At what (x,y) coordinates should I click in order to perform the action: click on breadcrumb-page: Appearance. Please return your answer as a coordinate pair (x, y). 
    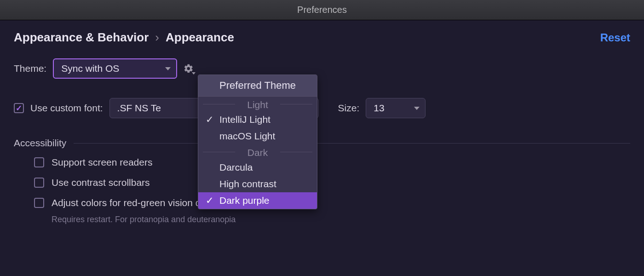
    Looking at the image, I should click on (200, 38).